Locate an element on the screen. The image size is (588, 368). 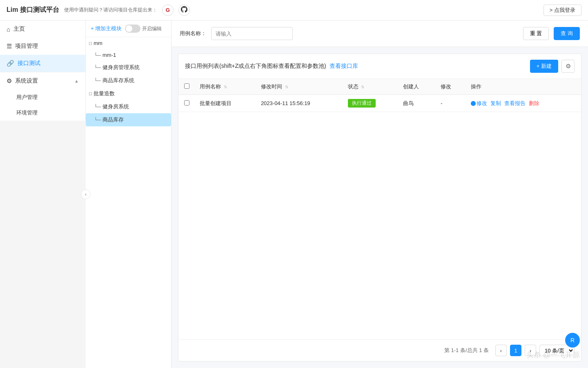
row-checkbox-cell is located at coordinates (187, 103).